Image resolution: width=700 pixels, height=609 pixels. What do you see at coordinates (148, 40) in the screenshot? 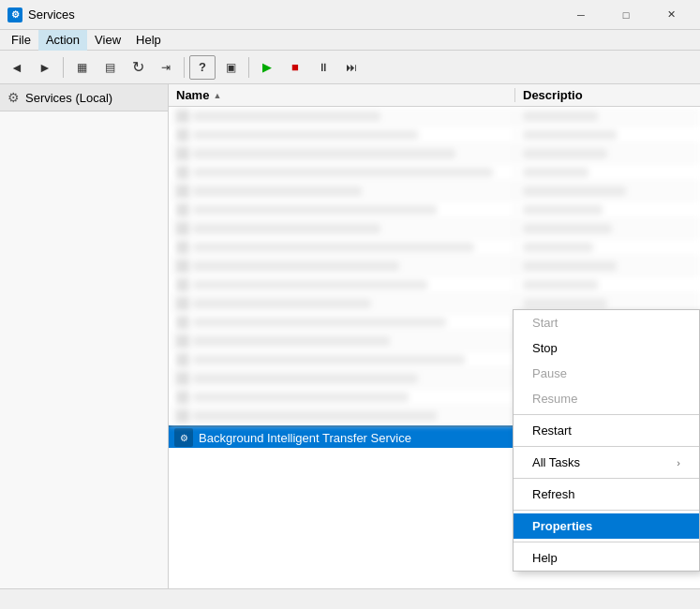
I see `menu-help: Help` at bounding box center [148, 40].